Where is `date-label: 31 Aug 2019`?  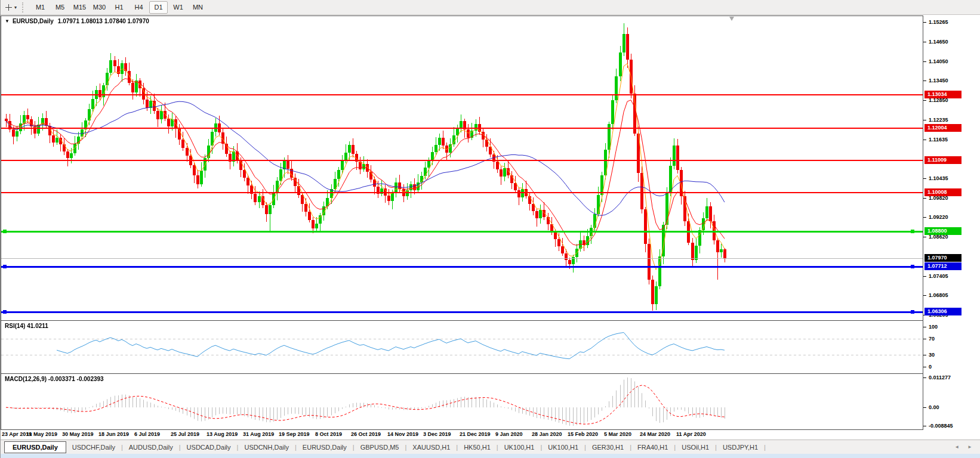 date-label: 31 Aug 2019 is located at coordinates (258, 434).